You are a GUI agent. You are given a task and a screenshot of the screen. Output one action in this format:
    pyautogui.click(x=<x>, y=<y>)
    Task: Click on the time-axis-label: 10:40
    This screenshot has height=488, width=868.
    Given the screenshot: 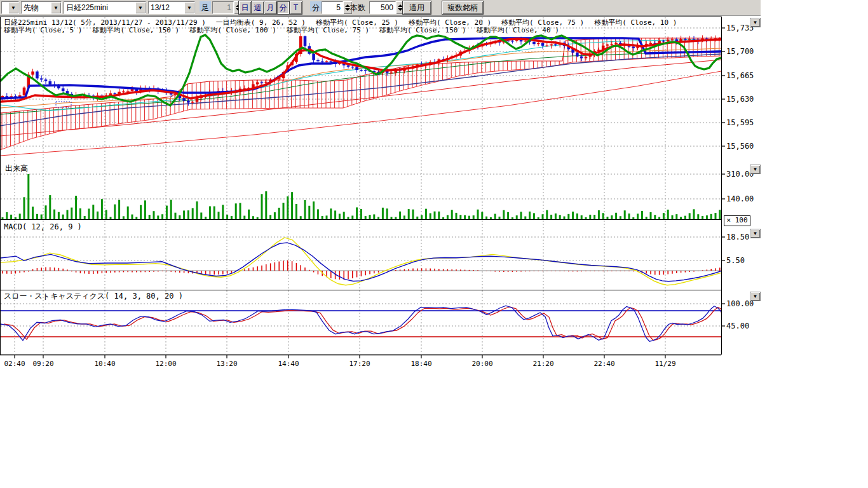 What is the action you would take?
    pyautogui.click(x=104, y=363)
    